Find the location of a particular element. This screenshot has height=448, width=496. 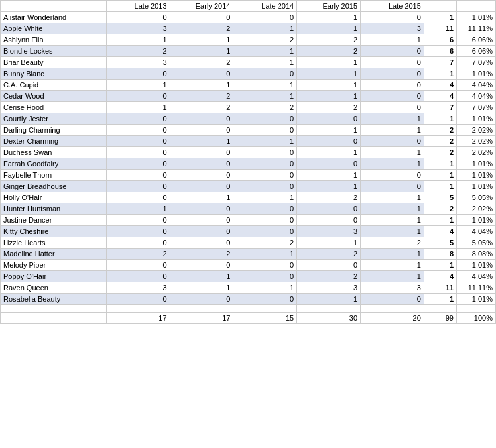

cell-name: Cerise Hood is located at coordinates (54, 107).